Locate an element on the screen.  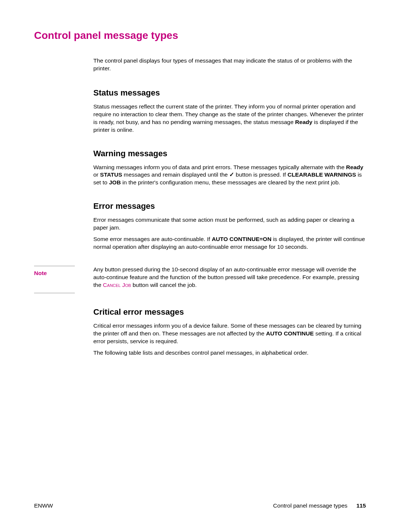
note-label: Note is located at coordinates (54, 280).